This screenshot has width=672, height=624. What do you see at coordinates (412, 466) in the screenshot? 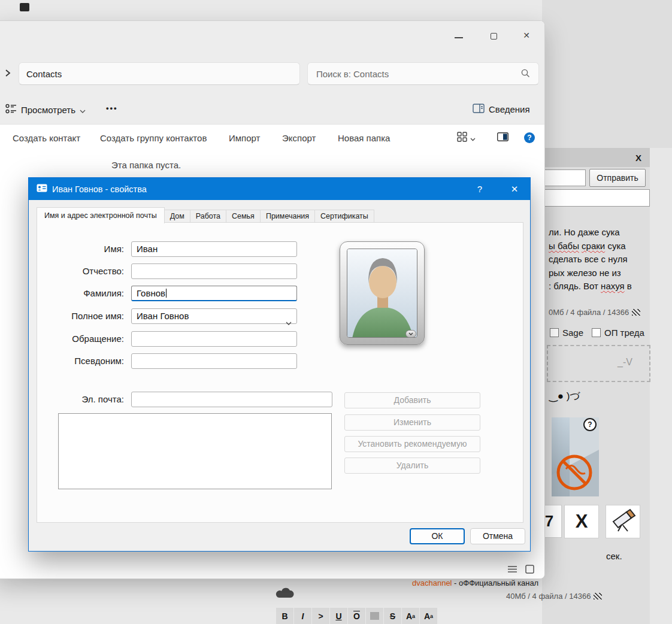
I see `delete-email-button: Удалить` at bounding box center [412, 466].